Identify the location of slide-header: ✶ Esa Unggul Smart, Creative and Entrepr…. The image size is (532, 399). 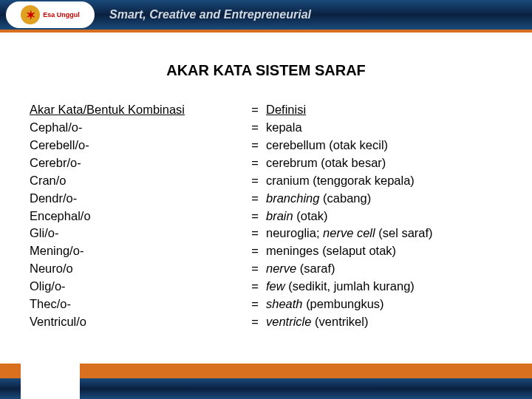
(266, 15).